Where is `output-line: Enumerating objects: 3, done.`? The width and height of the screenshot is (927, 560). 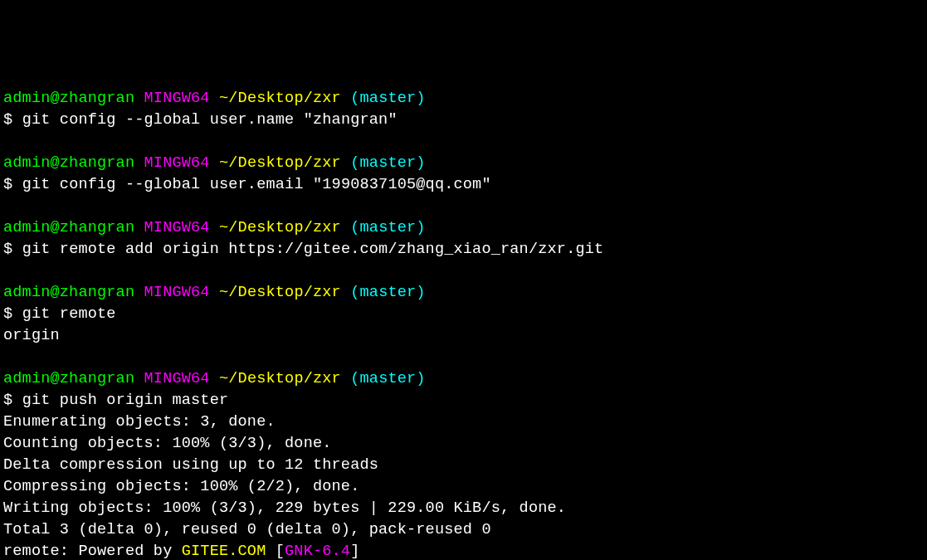 output-line: Enumerating objects: 3, done. is located at coordinates (463, 422).